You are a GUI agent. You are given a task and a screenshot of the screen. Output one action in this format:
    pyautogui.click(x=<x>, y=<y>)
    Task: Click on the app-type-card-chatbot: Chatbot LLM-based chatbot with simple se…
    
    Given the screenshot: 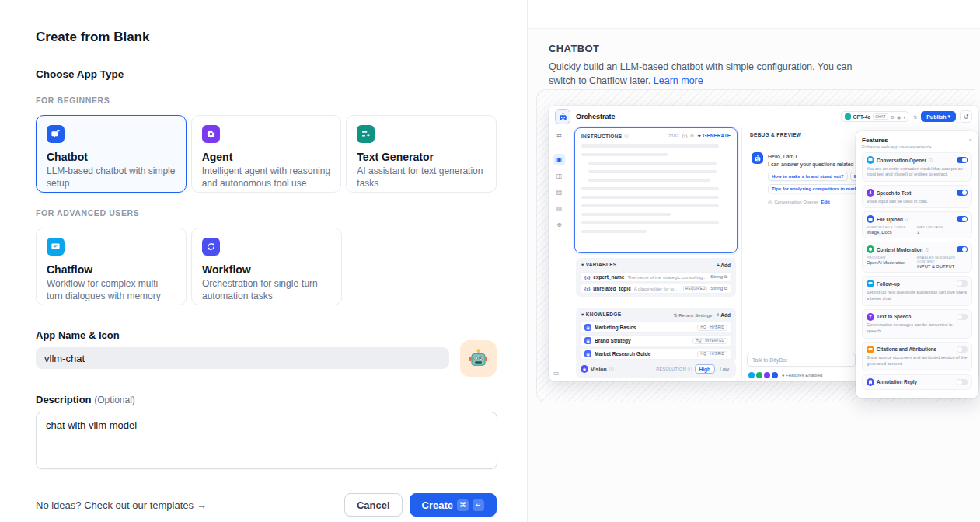 What is the action you would take?
    pyautogui.click(x=111, y=154)
    